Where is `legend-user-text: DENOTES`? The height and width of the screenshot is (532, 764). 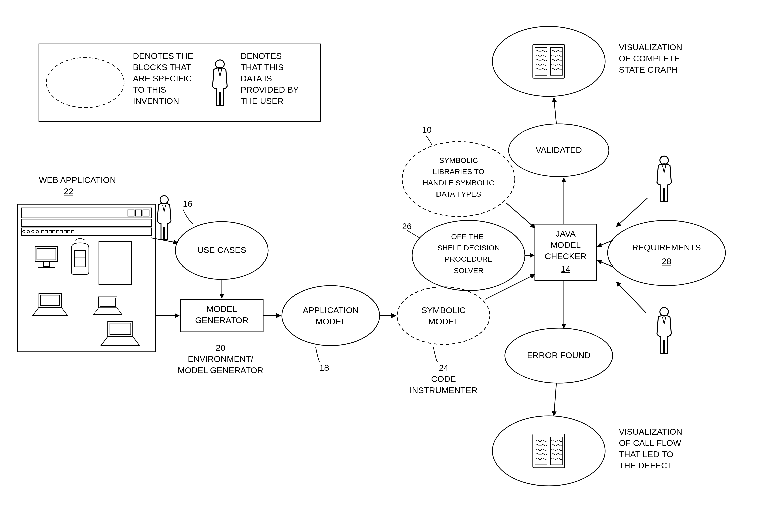 legend-user-text: DENOTES is located at coordinates (261, 56).